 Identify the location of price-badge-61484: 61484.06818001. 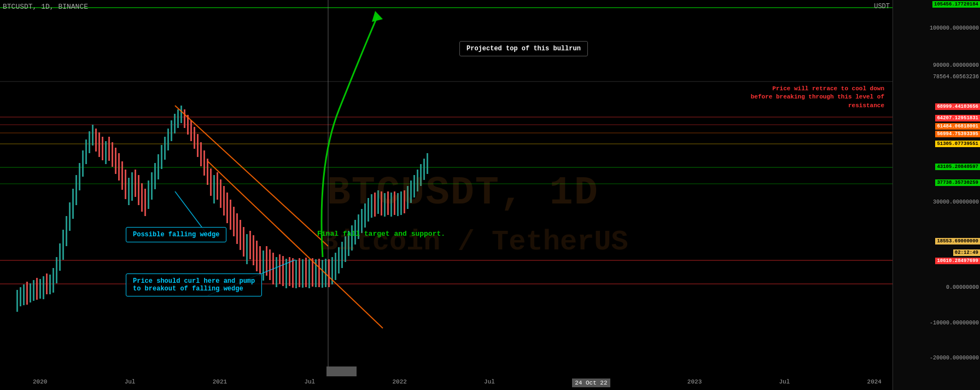
(958, 126).